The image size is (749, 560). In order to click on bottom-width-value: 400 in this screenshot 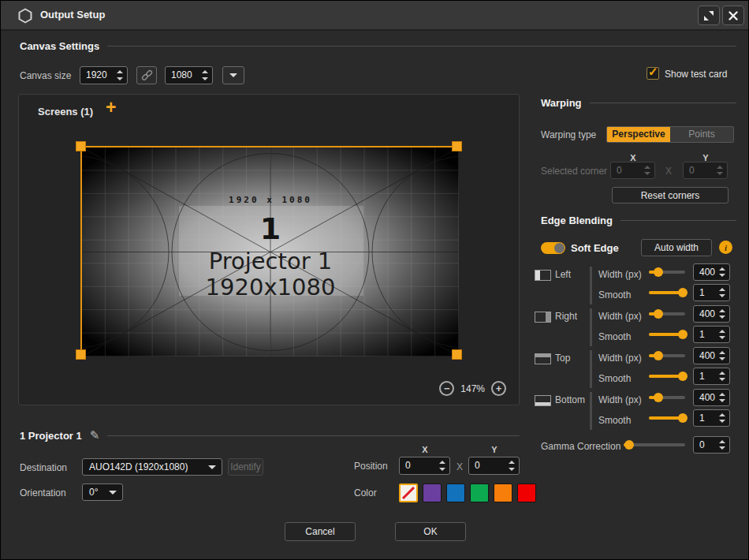, I will do `click(707, 398)`.